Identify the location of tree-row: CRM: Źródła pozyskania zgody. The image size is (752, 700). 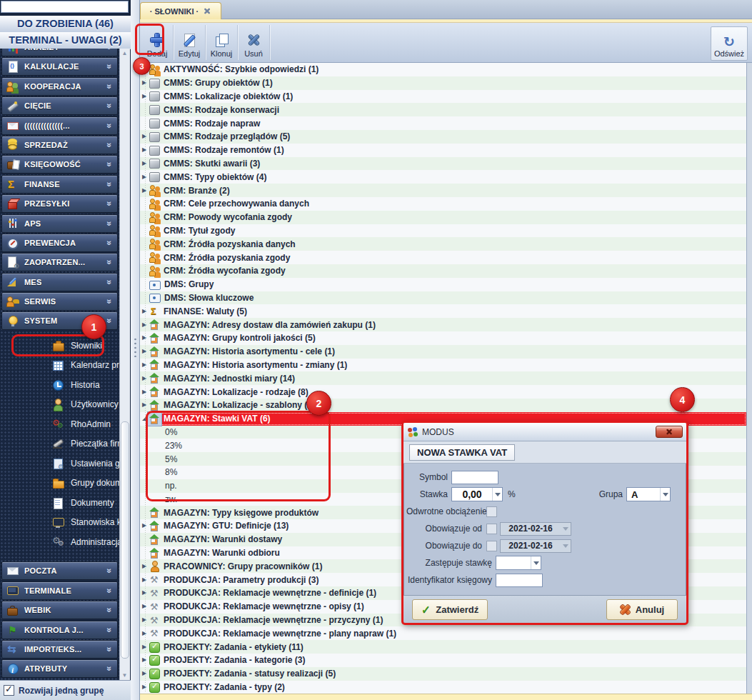
(443, 257).